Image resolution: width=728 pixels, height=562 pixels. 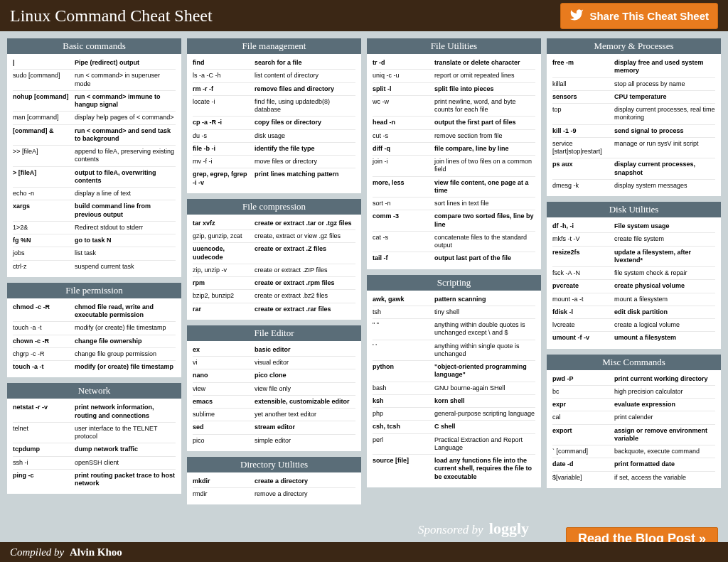 What do you see at coordinates (485, 90) in the screenshot?
I see `command-desc: split file into pieces` at bounding box center [485, 90].